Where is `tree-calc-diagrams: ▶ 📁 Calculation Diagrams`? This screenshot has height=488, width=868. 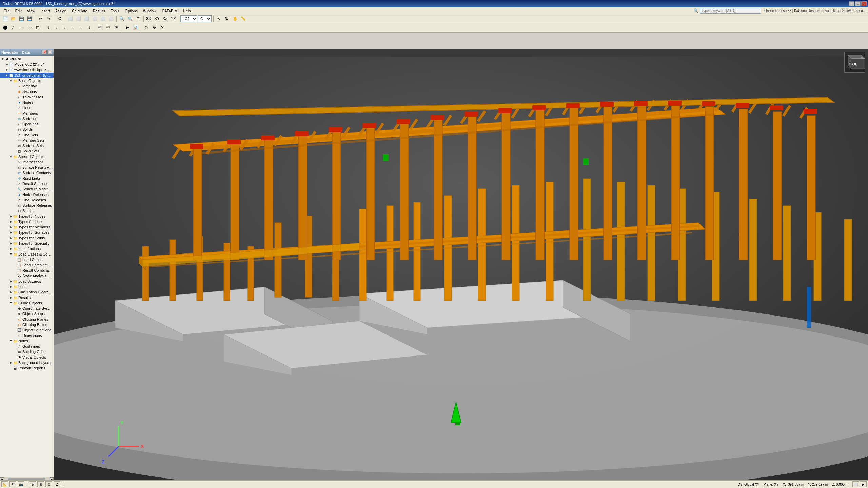 tree-calc-diagrams: ▶ 📁 Calculation Diagrams is located at coordinates (27, 292).